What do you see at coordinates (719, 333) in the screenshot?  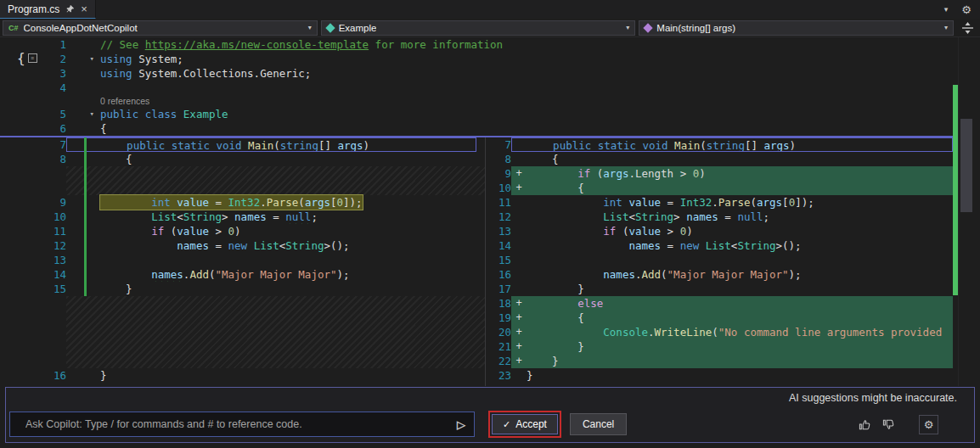 I see `code-line-20: 20+ Console.WriteLine("No command line a…` at bounding box center [719, 333].